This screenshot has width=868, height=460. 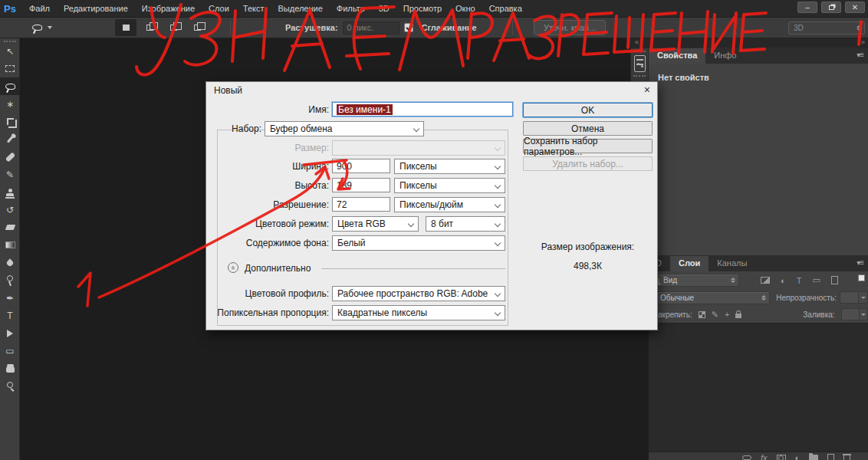 I want to click on type-tool: T, so click(x=10, y=316).